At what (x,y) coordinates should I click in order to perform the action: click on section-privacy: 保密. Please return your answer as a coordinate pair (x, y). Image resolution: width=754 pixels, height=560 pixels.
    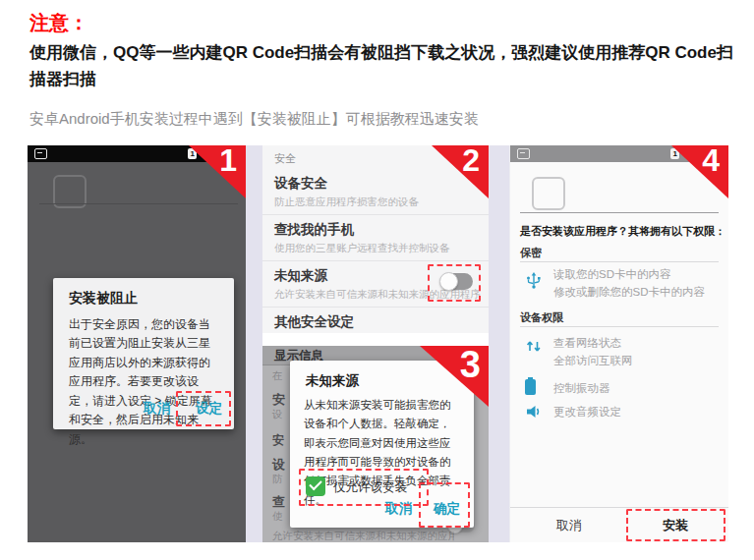
    Looking at the image, I should click on (531, 253).